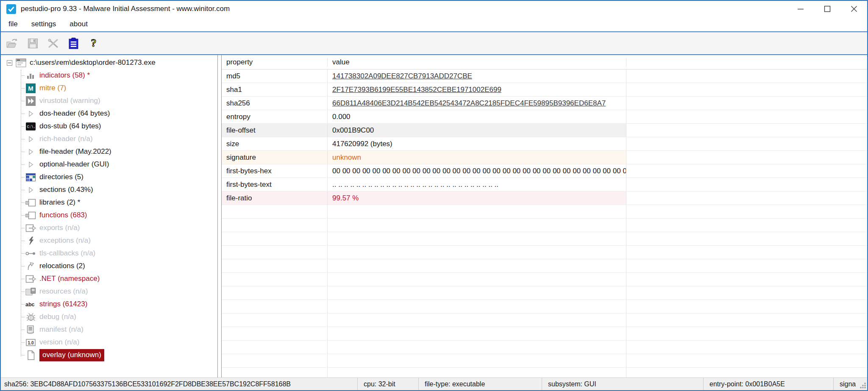 The width and height of the screenshot is (868, 391). I want to click on property-cell: file-offset, so click(275, 130).